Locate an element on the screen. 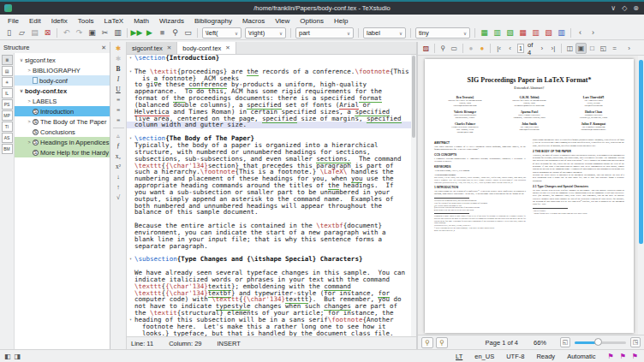  menu-edit: Edit is located at coordinates (35, 21).